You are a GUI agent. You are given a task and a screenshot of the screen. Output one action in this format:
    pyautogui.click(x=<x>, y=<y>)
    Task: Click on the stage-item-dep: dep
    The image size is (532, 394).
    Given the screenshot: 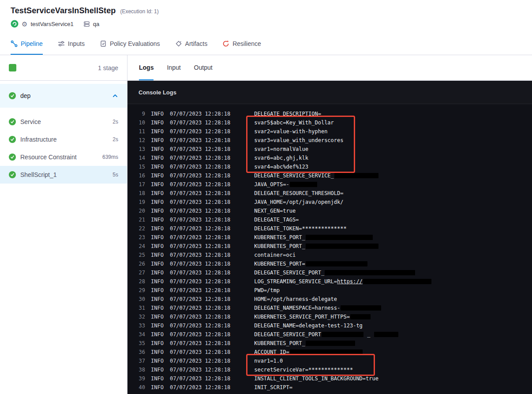 What is the action you would take?
    pyautogui.click(x=64, y=96)
    